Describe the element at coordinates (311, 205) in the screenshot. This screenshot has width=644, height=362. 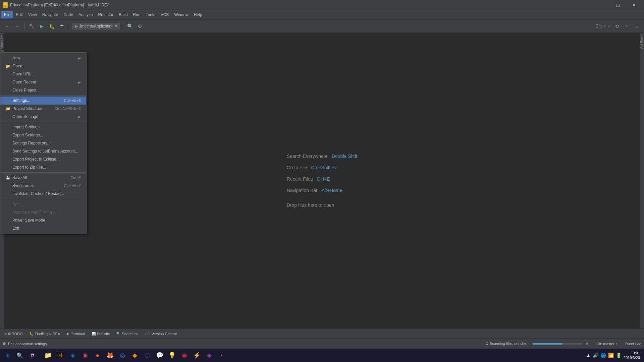
I see `drop-files-hint: Drop files here to open` at that location.